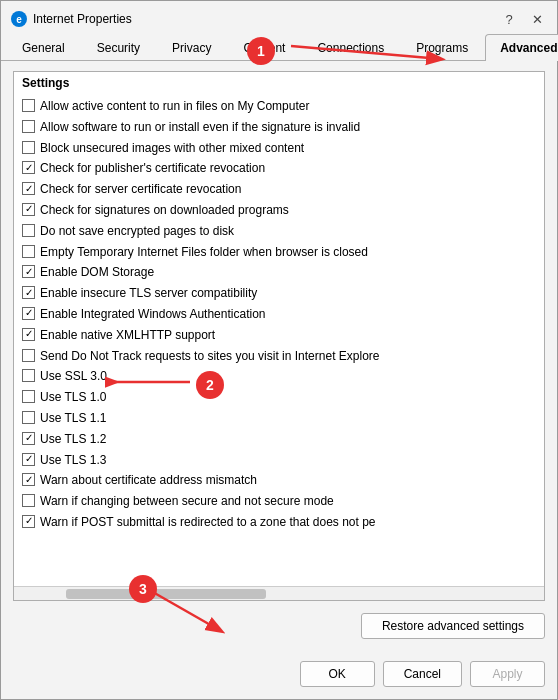 This screenshot has width=558, height=700. Describe the element at coordinates (279, 676) in the screenshot. I see `footer: OK Cancel Apply` at that location.